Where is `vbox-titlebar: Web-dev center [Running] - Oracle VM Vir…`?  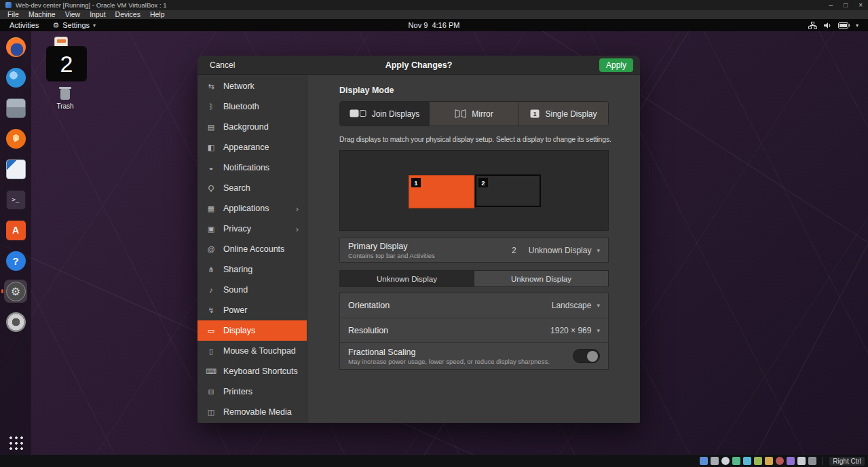 vbox-titlebar: Web-dev center [Running] - Oracle VM Vir… is located at coordinates (434, 5).